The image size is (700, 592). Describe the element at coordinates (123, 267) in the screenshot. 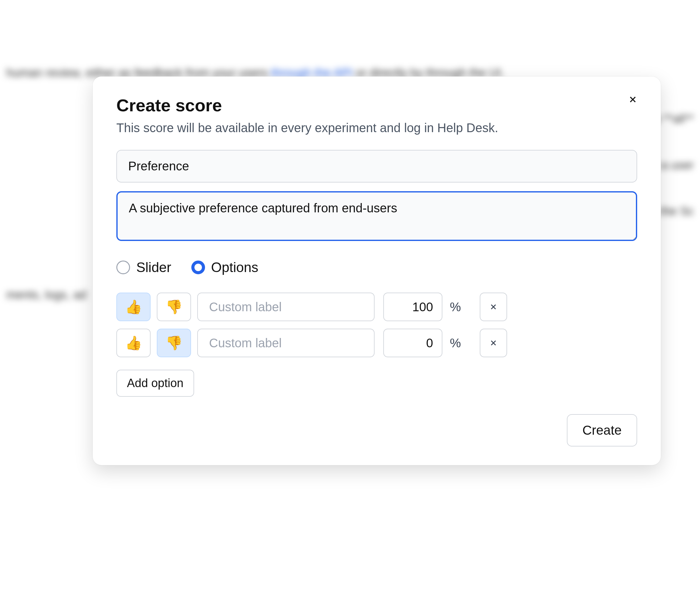

I see `radio-circle-icon` at that location.